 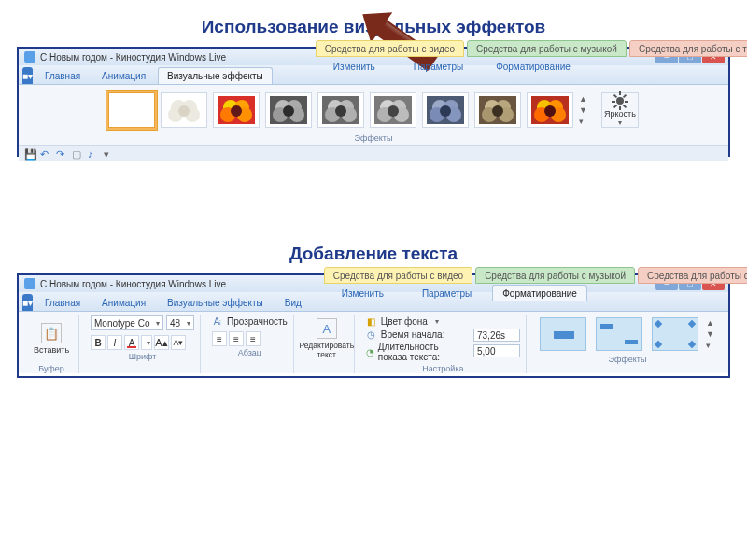 What do you see at coordinates (413, 321) in the screenshot?
I see `bg-color-row: ◧ Цвет фона ▾` at bounding box center [413, 321].